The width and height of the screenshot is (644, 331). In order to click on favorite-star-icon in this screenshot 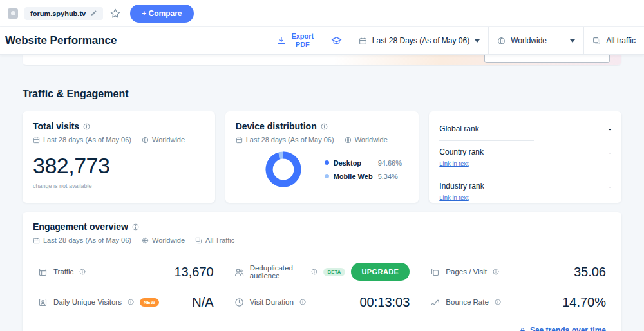, I will do `click(115, 14)`.